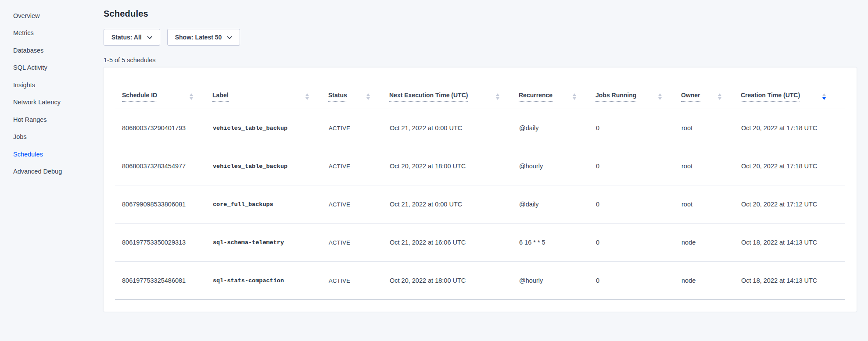  What do you see at coordinates (793, 204) in the screenshot?
I see `cell-creation-time: Oct 20, 2022 at 17:12 UTC` at bounding box center [793, 204].